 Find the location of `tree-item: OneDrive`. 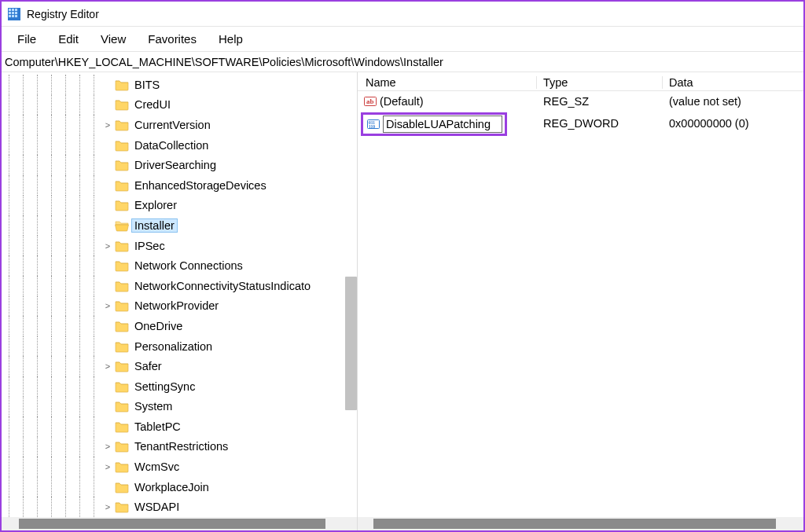

tree-item: OneDrive is located at coordinates (179, 326).